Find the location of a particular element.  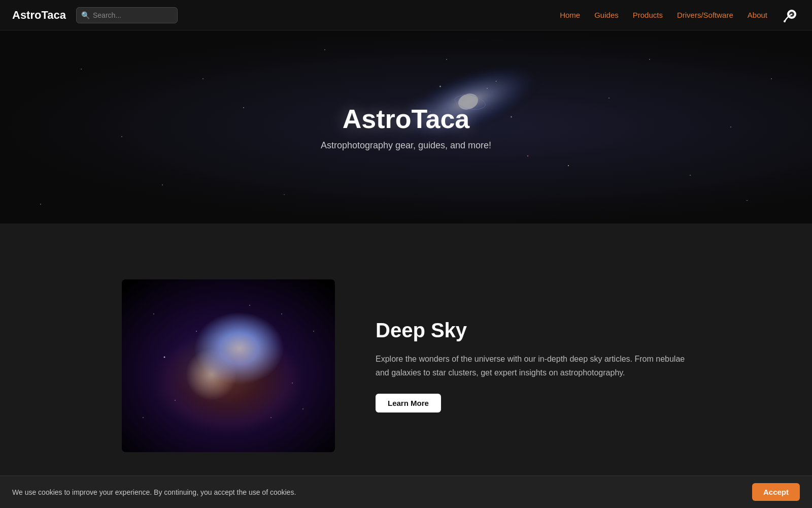

nav-guides: Guides is located at coordinates (606, 15).